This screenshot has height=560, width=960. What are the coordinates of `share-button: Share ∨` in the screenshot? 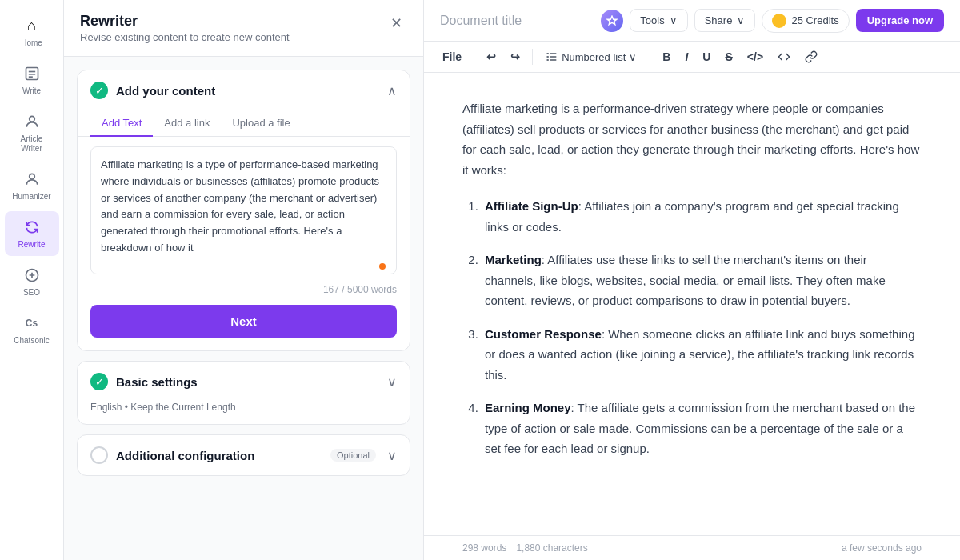 It's located at (725, 21).